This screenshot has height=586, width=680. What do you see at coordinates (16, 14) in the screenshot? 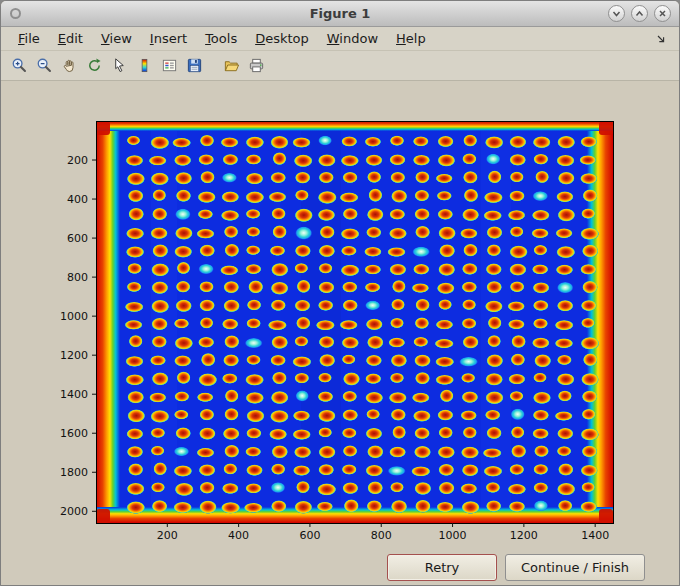
I see `window-menu-icon` at bounding box center [16, 14].